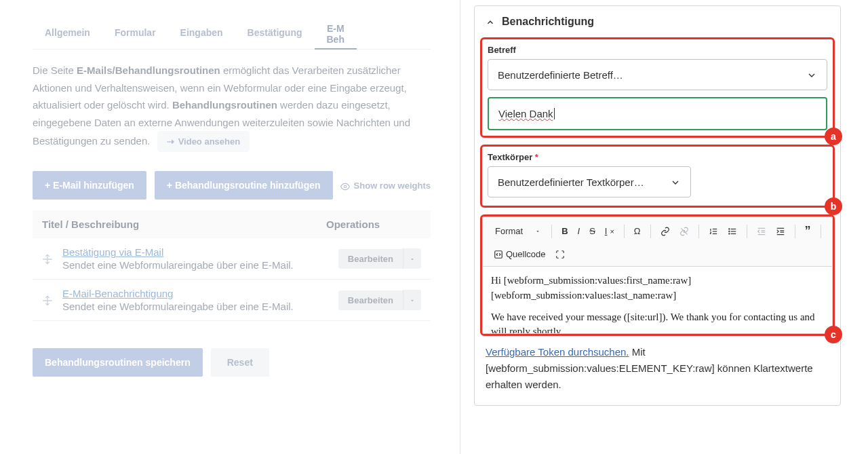  I want to click on annotation-badge-a: a, so click(833, 136).